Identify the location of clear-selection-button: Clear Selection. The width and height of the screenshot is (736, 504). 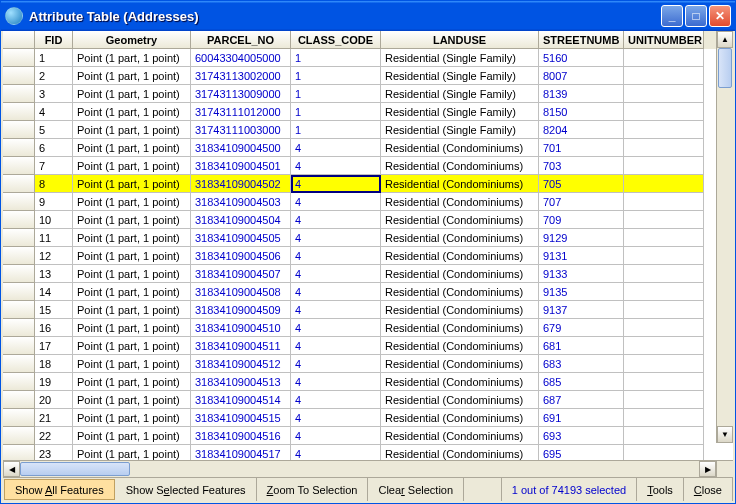
(416, 490).